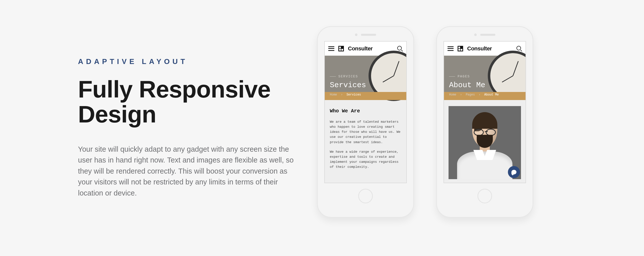 This screenshot has width=644, height=256. Describe the element at coordinates (485, 122) in the screenshot. I see `phone-mockup-about: Consulter PAGES About Me Home › Pages ›` at that location.